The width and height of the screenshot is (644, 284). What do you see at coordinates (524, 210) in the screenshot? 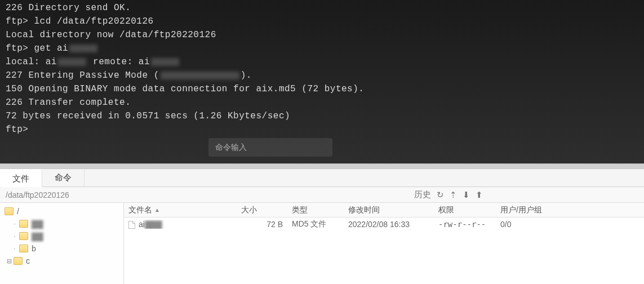
I see `column-header-owner: 用户/用户组` at bounding box center [524, 210].